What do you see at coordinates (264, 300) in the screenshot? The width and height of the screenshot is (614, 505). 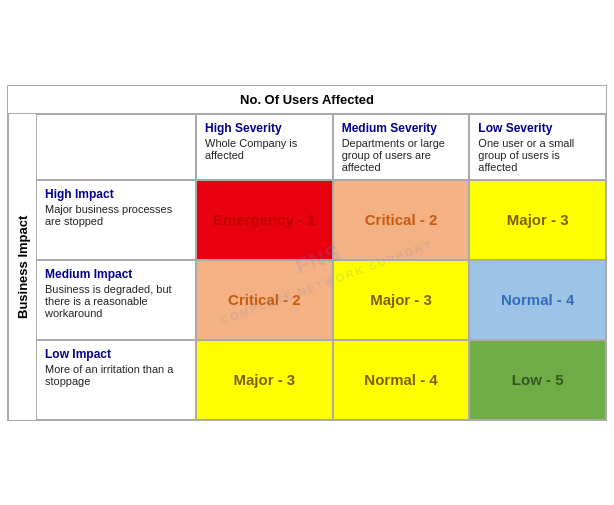 I see `value-cell-r1-c0: Critical - 2` at bounding box center [264, 300].